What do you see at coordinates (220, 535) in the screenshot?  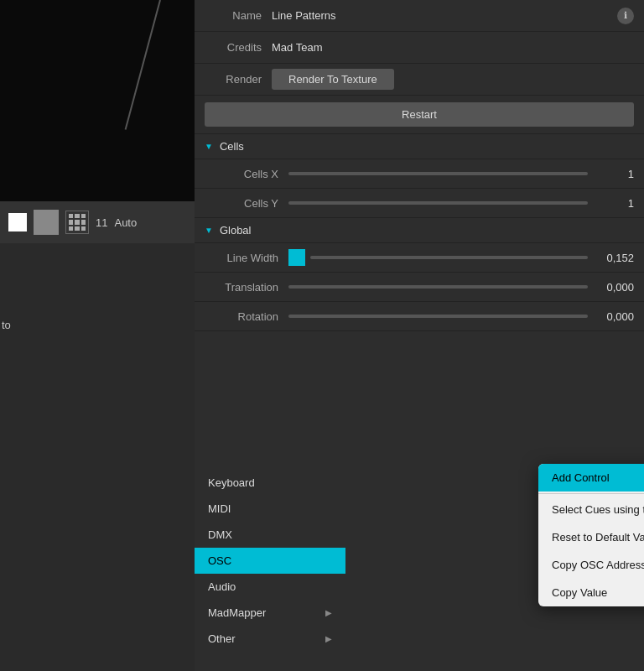 I see `menu-dmx-label: DMX` at bounding box center [220, 535].